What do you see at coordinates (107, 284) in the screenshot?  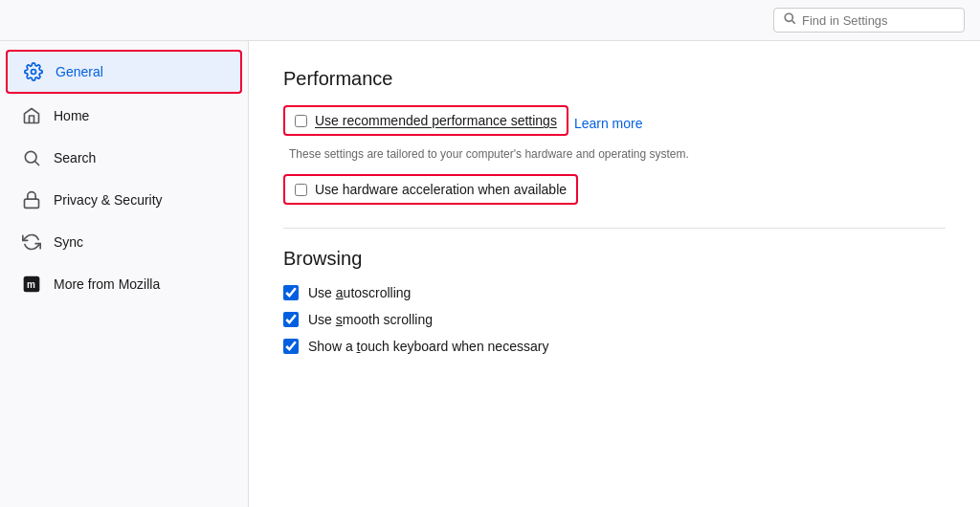 I see `sidebar-item-mozilla-label: More from Mozilla` at bounding box center [107, 284].